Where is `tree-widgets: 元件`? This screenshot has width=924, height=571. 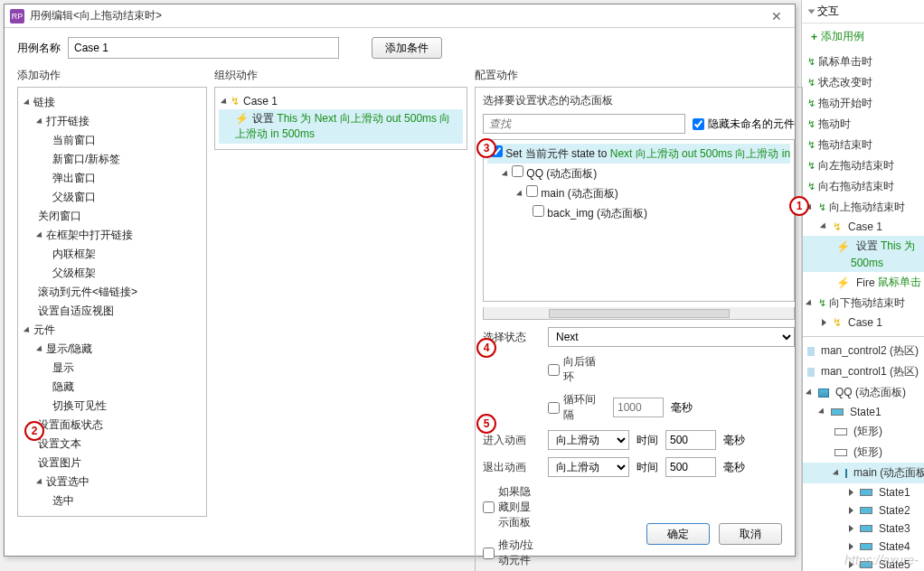
tree-widgets: 元件 is located at coordinates (44, 330).